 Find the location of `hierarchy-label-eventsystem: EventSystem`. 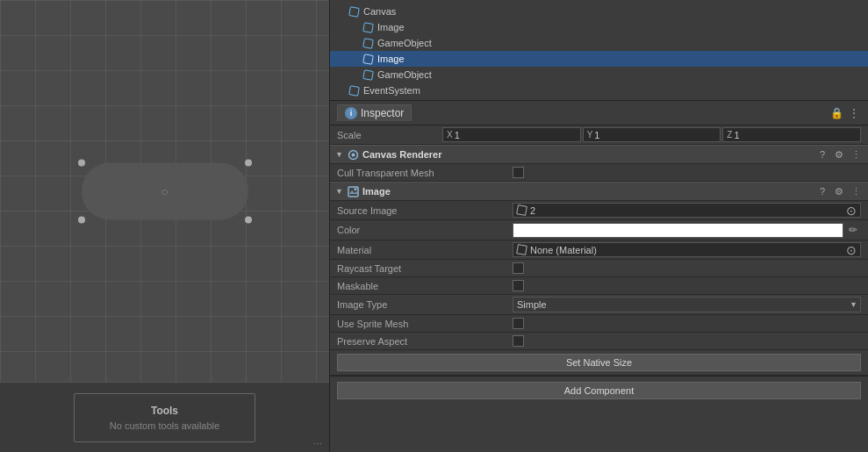

hierarchy-label-eventsystem: EventSystem is located at coordinates (391, 90).